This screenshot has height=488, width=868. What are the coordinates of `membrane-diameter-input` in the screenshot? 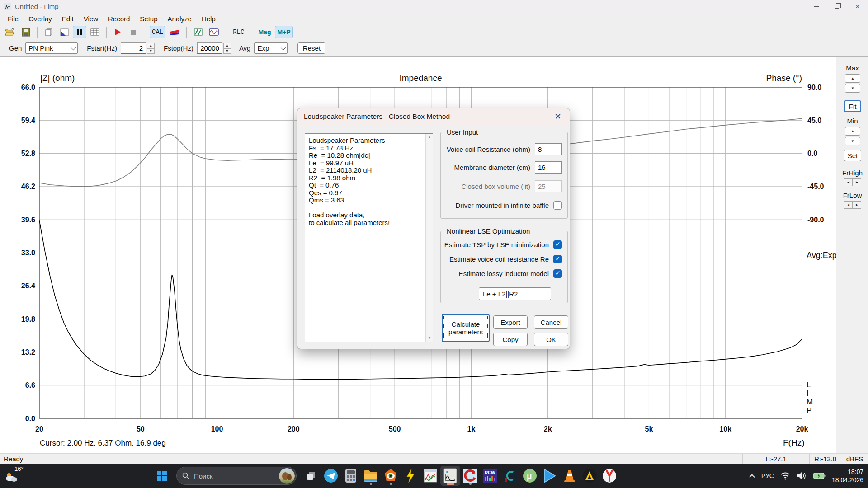 It's located at (548, 167).